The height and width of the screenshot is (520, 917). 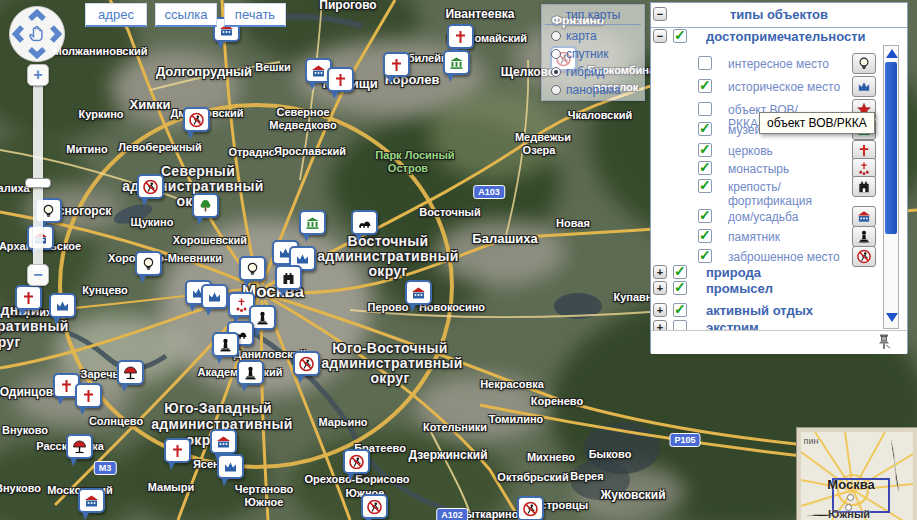 What do you see at coordinates (206, 206) in the screenshot?
I see `map-marker-tree-icon` at bounding box center [206, 206].